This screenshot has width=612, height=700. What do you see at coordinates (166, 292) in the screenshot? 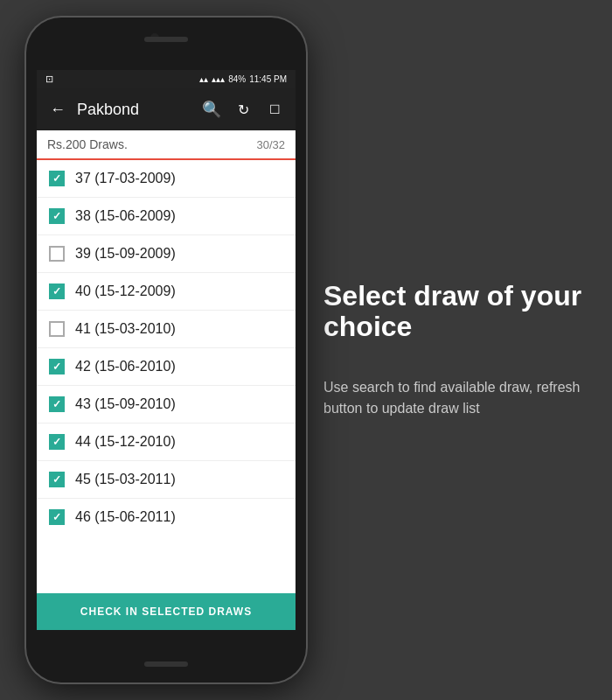
I see `list-item: 40 (15-12-2009)` at bounding box center [166, 292].